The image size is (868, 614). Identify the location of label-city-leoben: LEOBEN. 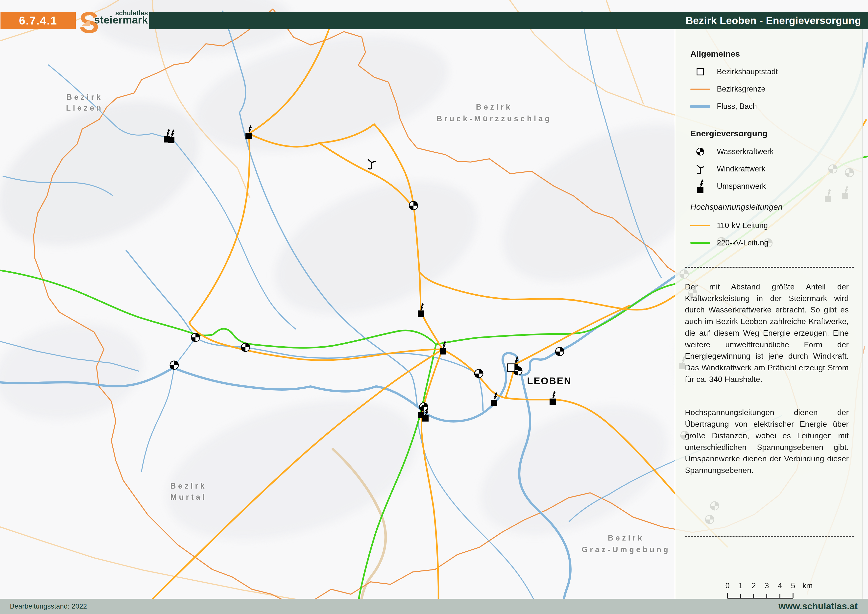
(550, 381).